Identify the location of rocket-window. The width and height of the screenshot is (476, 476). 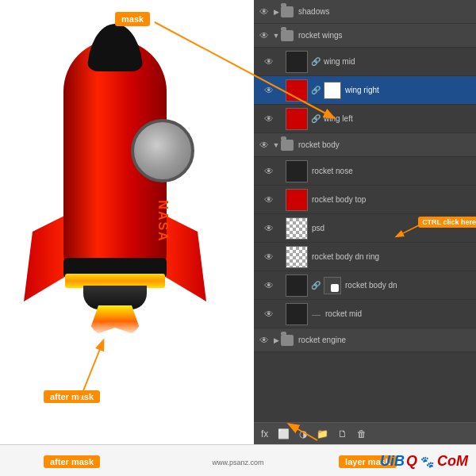
(163, 151).